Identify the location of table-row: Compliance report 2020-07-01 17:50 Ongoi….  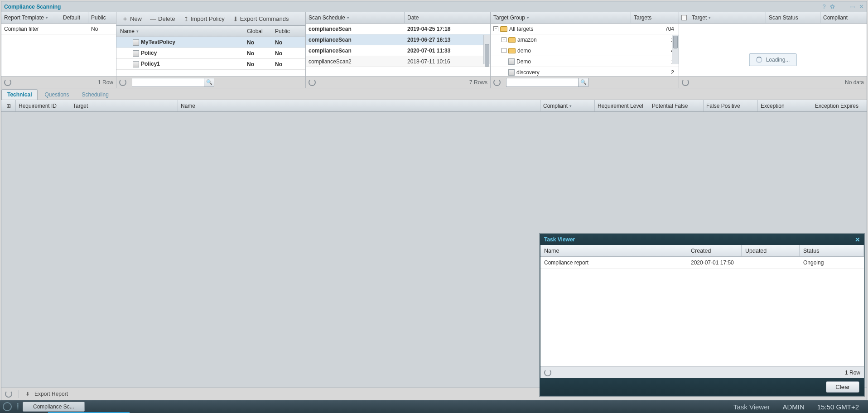
(702, 263).